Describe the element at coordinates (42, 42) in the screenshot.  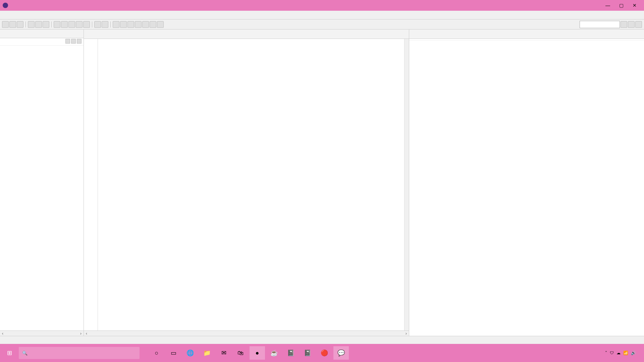
I see `explorer-toolbar` at that location.